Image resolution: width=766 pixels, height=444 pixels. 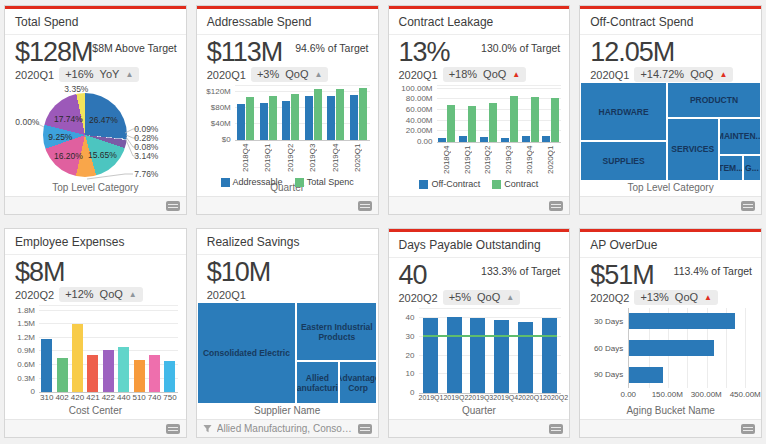 I want to click on x-tick-label: 2019Q4, so click(x=530, y=160).